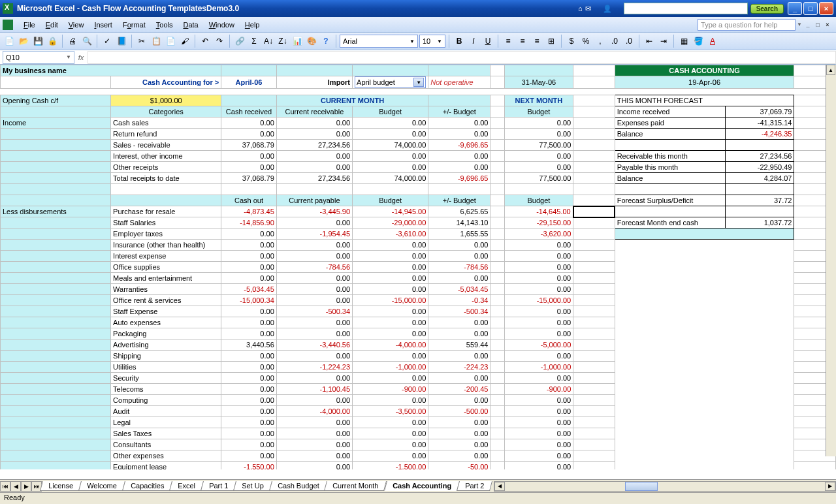 Image resolution: width=836 pixels, height=504 pixels. What do you see at coordinates (539, 179) in the screenshot?
I see `cell: 77,500.00` at bounding box center [539, 179].